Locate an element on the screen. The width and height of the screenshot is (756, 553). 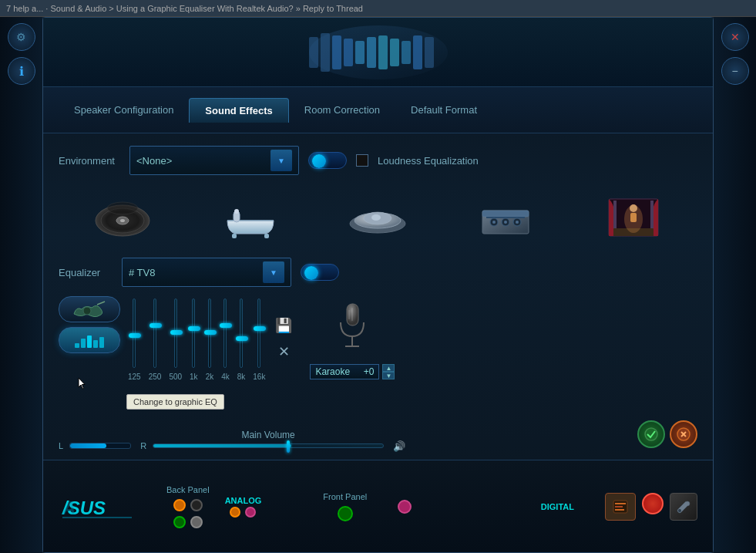
eq-slider-8k-thumb is located at coordinates (242, 339).